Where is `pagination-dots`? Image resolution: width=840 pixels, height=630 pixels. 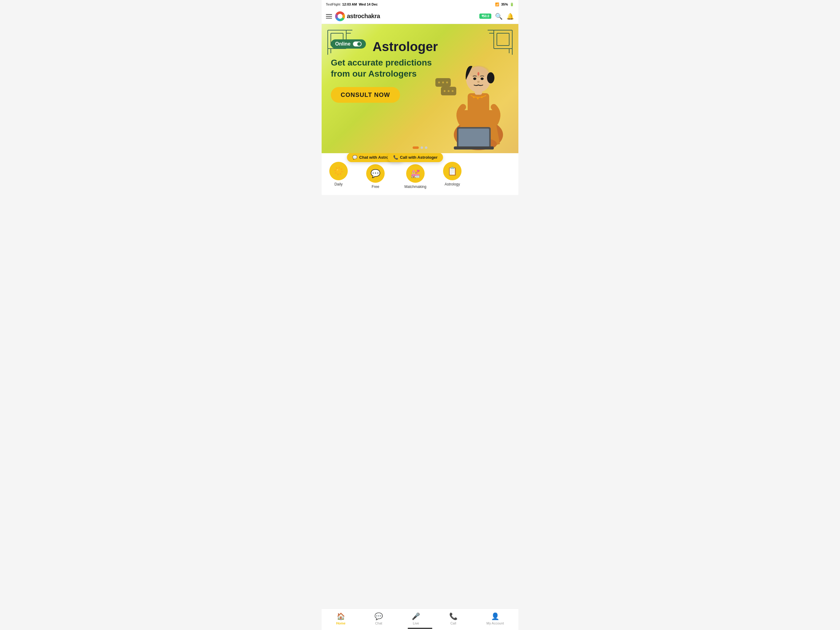 pagination-dots is located at coordinates (420, 147).